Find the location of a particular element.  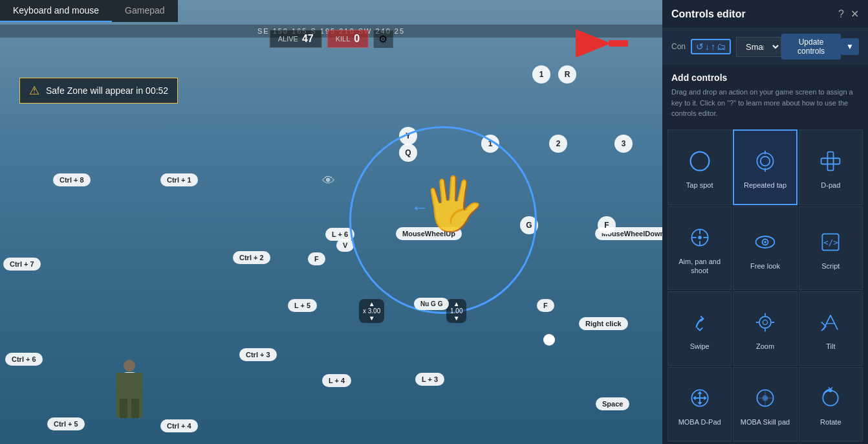

control-dpad: D-pad is located at coordinates (830, 167).